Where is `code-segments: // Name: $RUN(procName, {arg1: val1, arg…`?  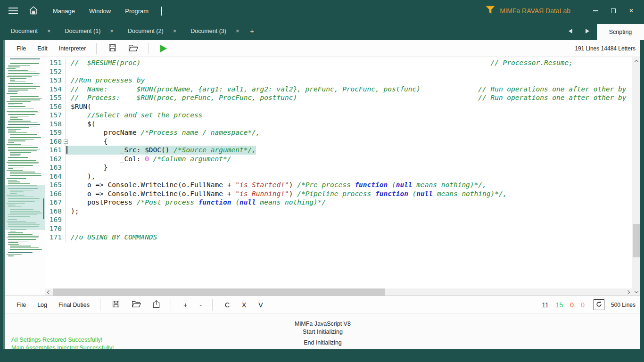 code-segments: // Name: $RUN(procName, {arg1: val1, arg… is located at coordinates (246, 90).